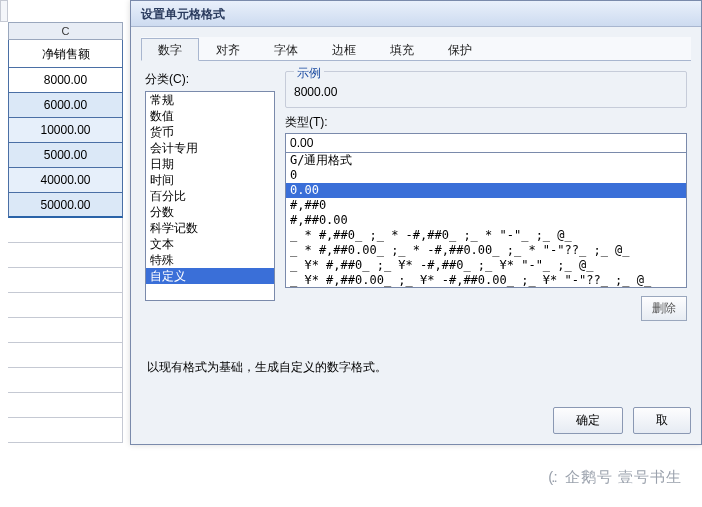 The image size is (702, 507). Describe the element at coordinates (402, 50) in the screenshot. I see `tab-fill: 填充` at that location.